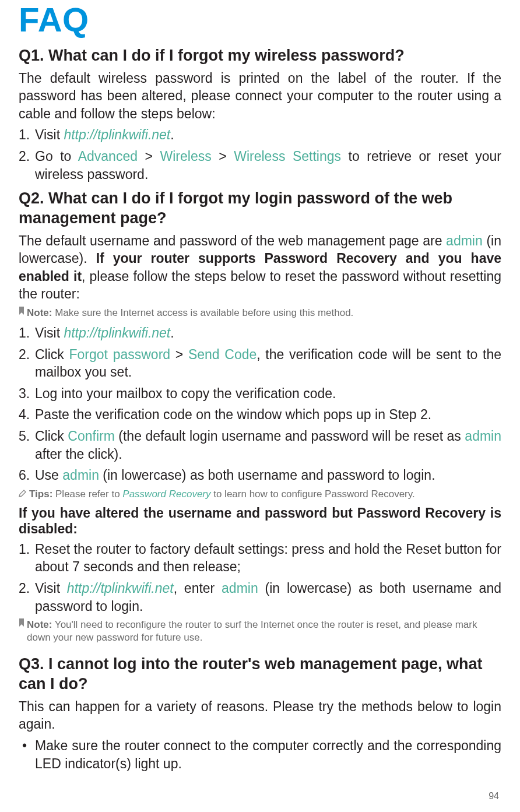 Image resolution: width=520 pixels, height=812 pixels. What do you see at coordinates (260, 209) in the screenshot?
I see `q2-heading: Q2. What can I do if I forgot my login p…` at bounding box center [260, 209].